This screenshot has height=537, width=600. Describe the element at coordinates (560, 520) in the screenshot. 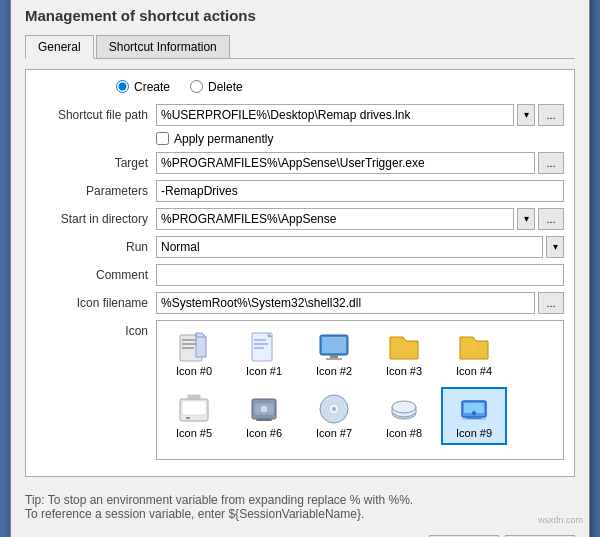

I see `watermark: wsxdn.com` at that location.